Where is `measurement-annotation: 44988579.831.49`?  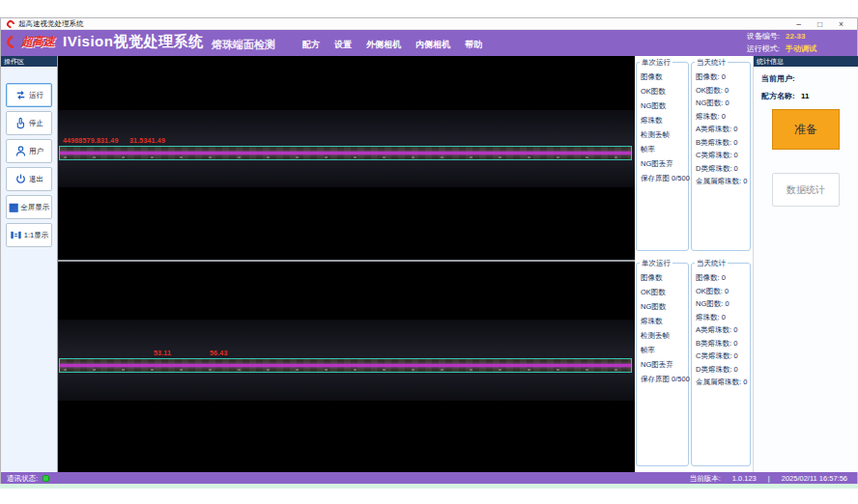
measurement-annotation: 44988579.831.49 is located at coordinates (91, 141).